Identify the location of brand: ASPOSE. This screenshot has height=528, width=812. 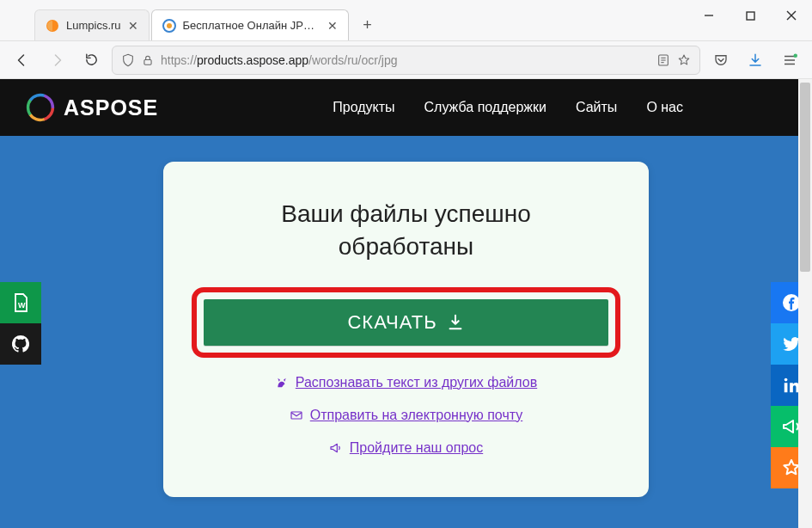
(92, 107).